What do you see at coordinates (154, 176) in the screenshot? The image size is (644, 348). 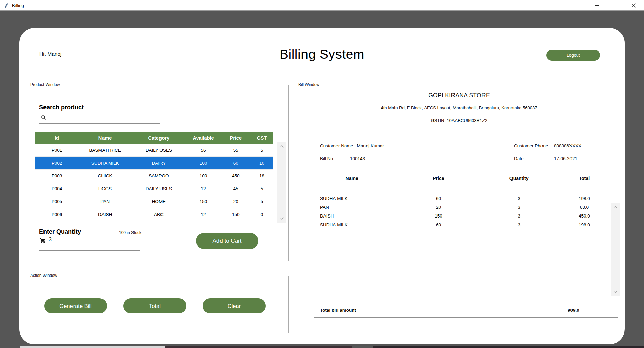 I see `product-table-row: P003 CHICK SAMPOO 100 450 18` at bounding box center [154, 176].